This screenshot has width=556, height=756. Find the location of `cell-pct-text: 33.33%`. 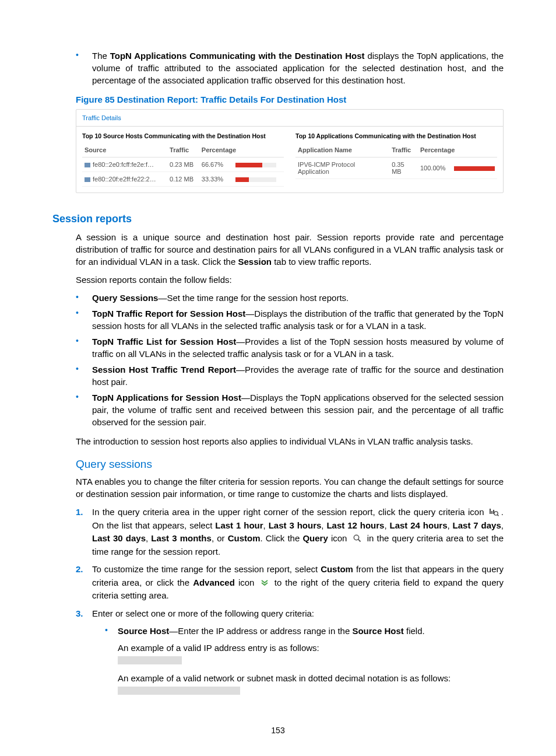

cell-pct-text: 33.33% is located at coordinates (216, 180).